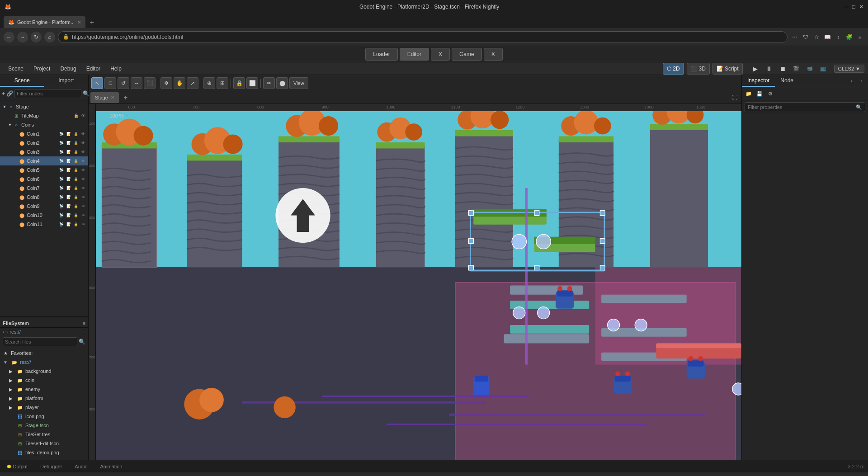 Image resolution: width=868 pixels, height=476 pixels. Describe the element at coordinates (783, 69) in the screenshot. I see `stop-button: ⏹` at that location.